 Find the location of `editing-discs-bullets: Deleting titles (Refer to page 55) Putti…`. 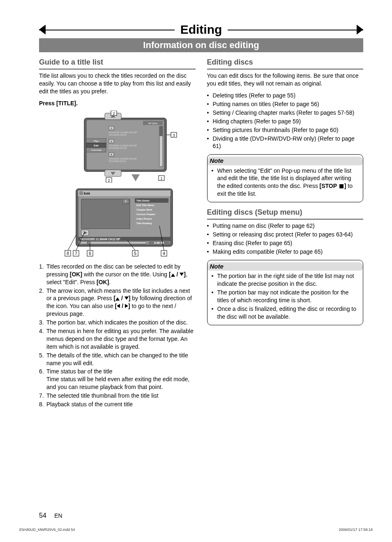

editing-discs-bullets: Deleting titles (Refer to page 55) Putti… is located at coordinates (285, 121).